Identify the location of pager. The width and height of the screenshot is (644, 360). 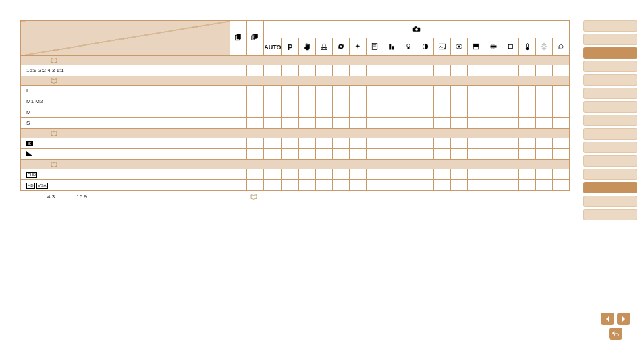
(616, 326).